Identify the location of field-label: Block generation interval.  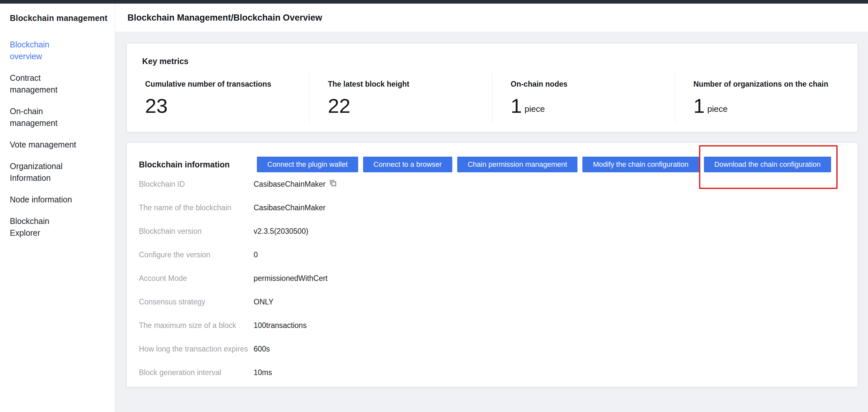
(196, 373).